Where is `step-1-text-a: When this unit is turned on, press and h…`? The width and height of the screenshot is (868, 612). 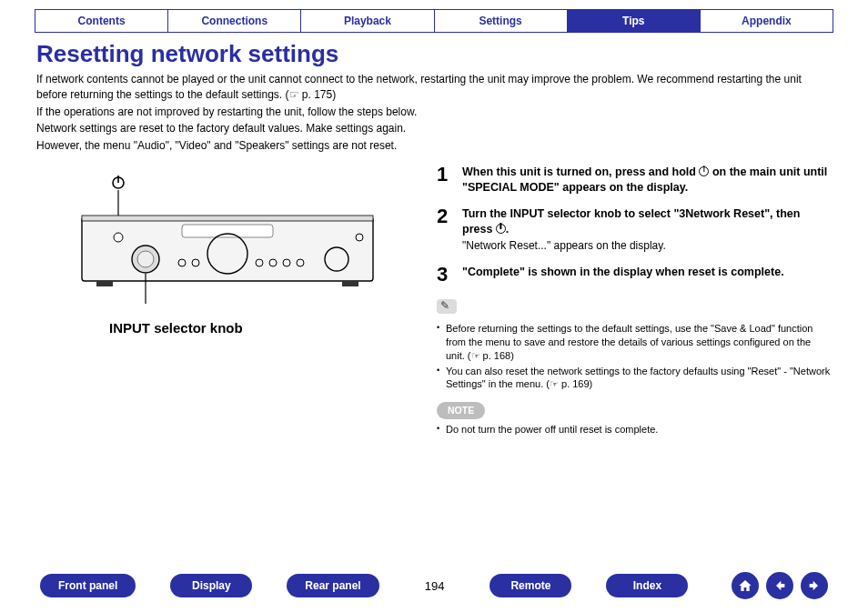
step-1-text-a: When this unit is turned on, press and h… is located at coordinates (580, 172).